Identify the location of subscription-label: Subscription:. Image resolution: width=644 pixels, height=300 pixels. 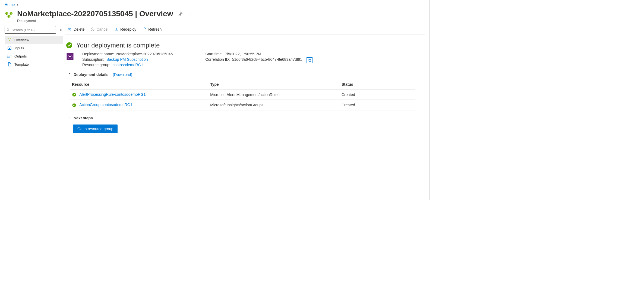
(93, 59).